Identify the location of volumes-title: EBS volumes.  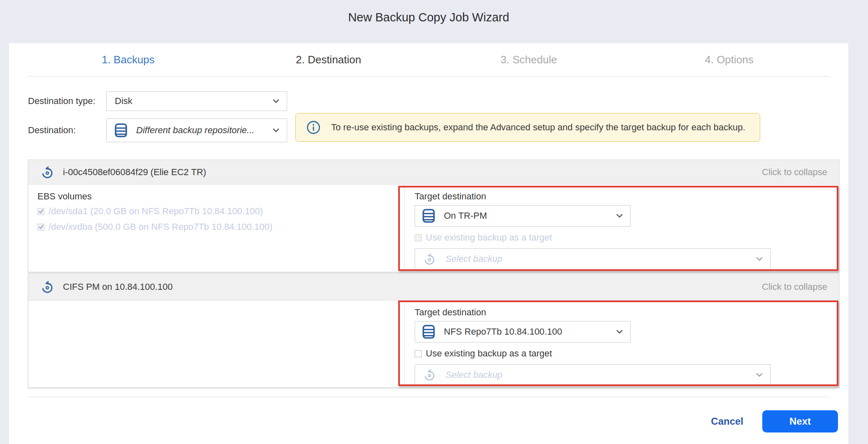
(216, 197).